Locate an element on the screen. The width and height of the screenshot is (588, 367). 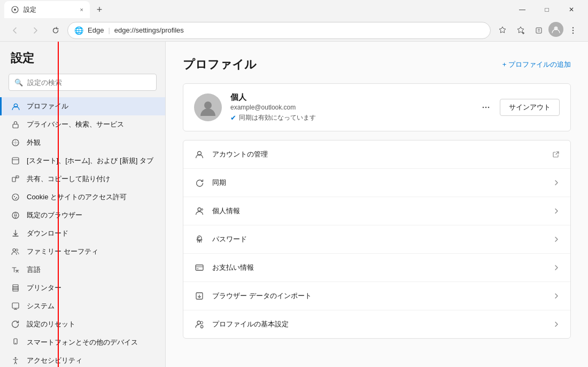
printer-icon is located at coordinates (16, 288).